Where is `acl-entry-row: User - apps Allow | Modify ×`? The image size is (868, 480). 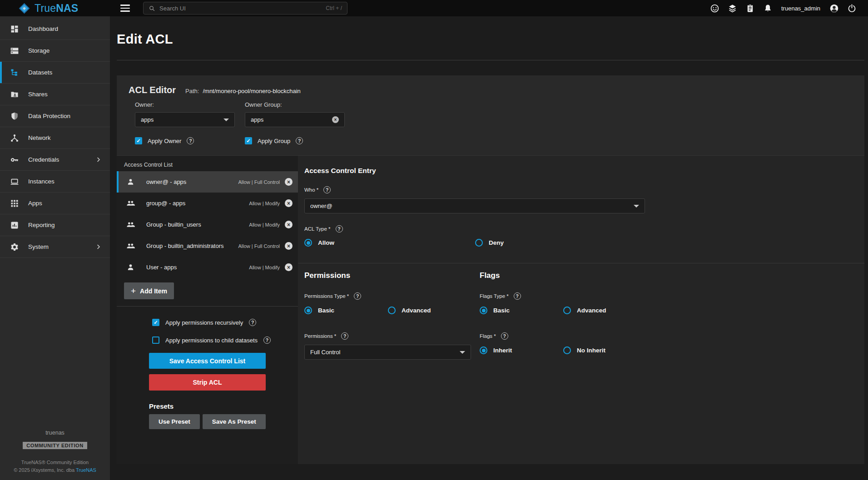
acl-entry-row: User - apps Allow | Modify × is located at coordinates (207, 267).